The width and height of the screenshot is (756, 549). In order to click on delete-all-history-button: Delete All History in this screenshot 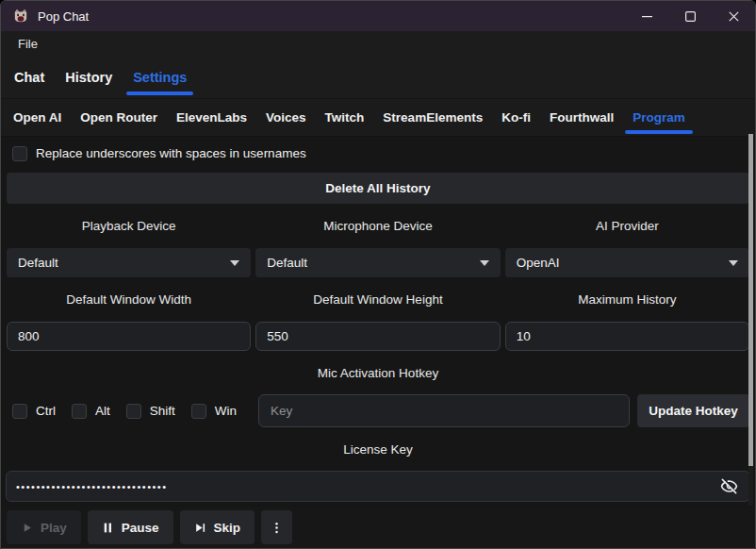, I will do `click(378, 189)`.